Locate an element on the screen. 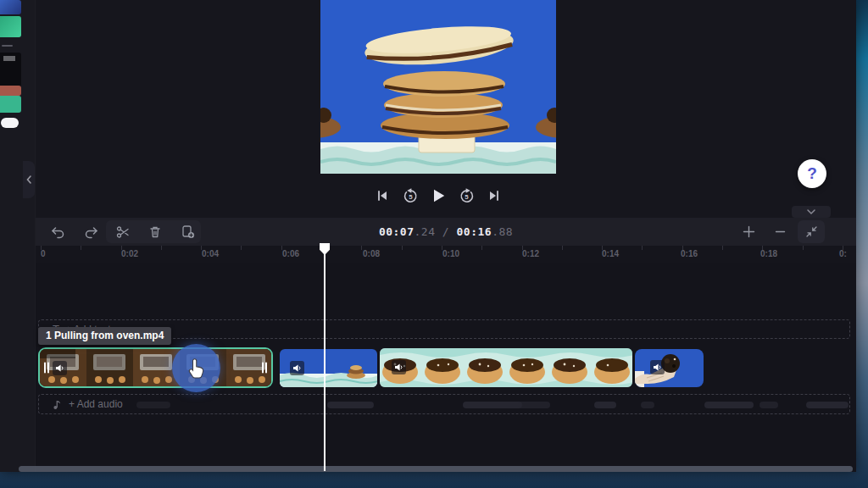 Image resolution: width=868 pixels, height=488 pixels. trim-handle-right is located at coordinates (264, 368).